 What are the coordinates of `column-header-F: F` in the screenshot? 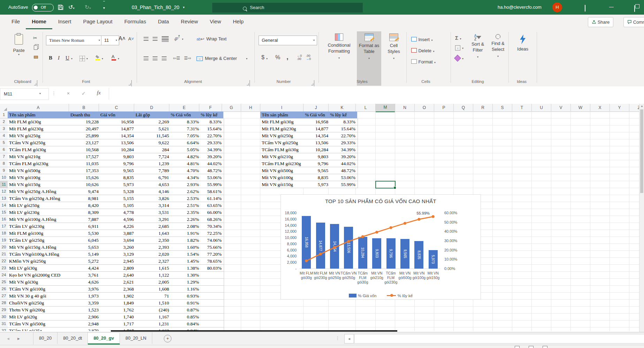 It's located at (210, 108).